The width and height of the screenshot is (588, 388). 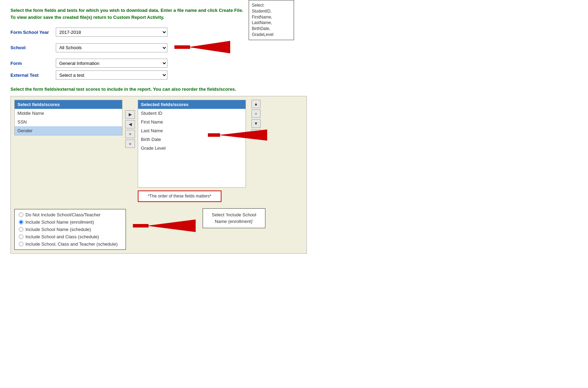 What do you see at coordinates (112, 48) in the screenshot?
I see `school-select: All Schools` at bounding box center [112, 48].